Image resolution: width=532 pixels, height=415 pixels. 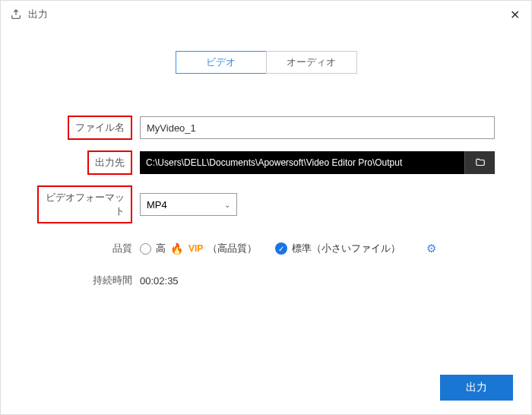 I want to click on label-outputdir: 出力先, so click(x=109, y=163).